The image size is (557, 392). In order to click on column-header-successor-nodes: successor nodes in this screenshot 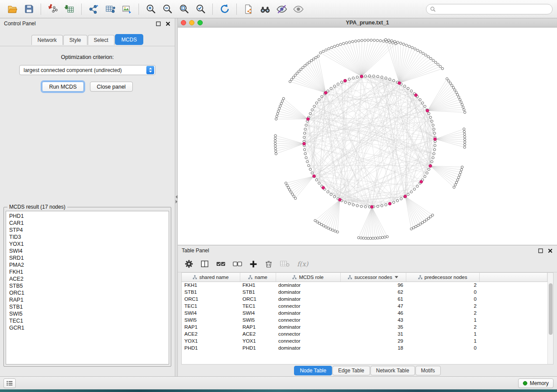, I will do `click(373, 277)`.